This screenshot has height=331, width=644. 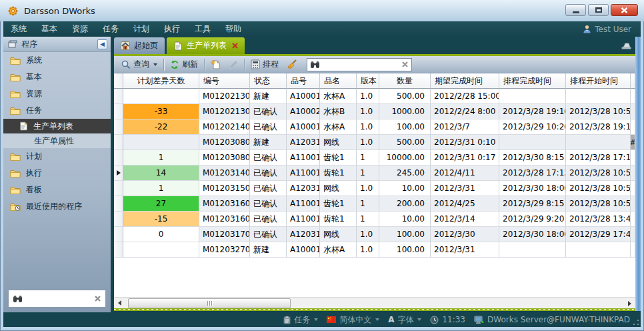 What do you see at coordinates (225, 250) in the screenshot?
I see `table-cell: M012032701` at bounding box center [225, 250].